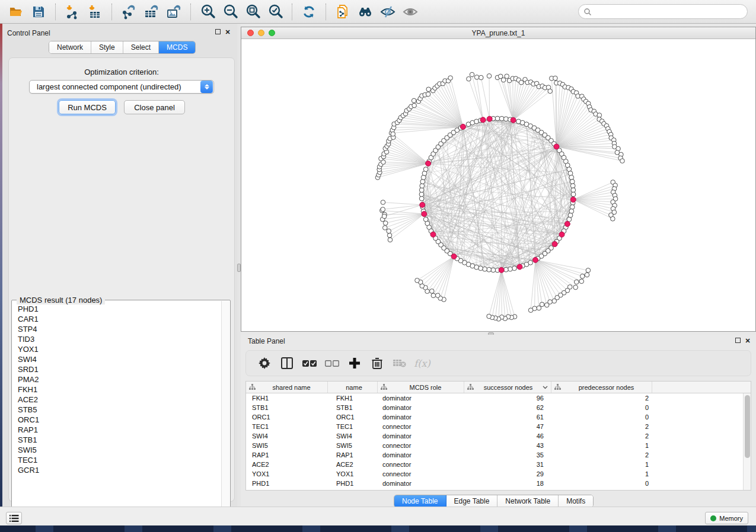 The width and height of the screenshot is (756, 532). What do you see at coordinates (177, 47) in the screenshot?
I see `tab-mcds: MCDS` at bounding box center [177, 47].